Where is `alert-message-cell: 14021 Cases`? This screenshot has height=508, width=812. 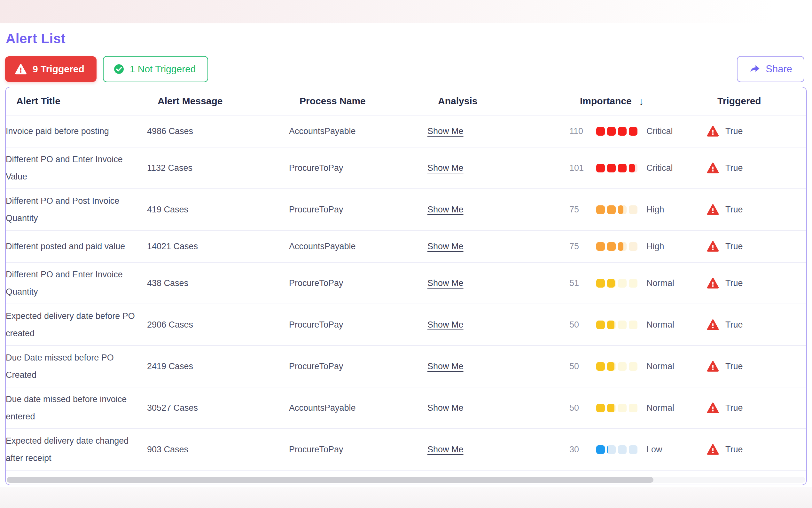 alert-message-cell: 14021 Cases is located at coordinates (218, 247).